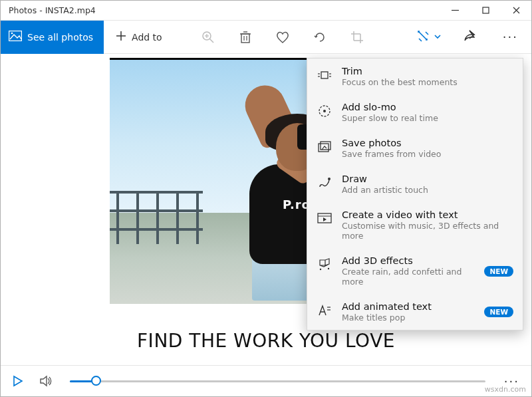 This screenshot has height=397, width=532. I want to click on video-text-icon, so click(325, 219).